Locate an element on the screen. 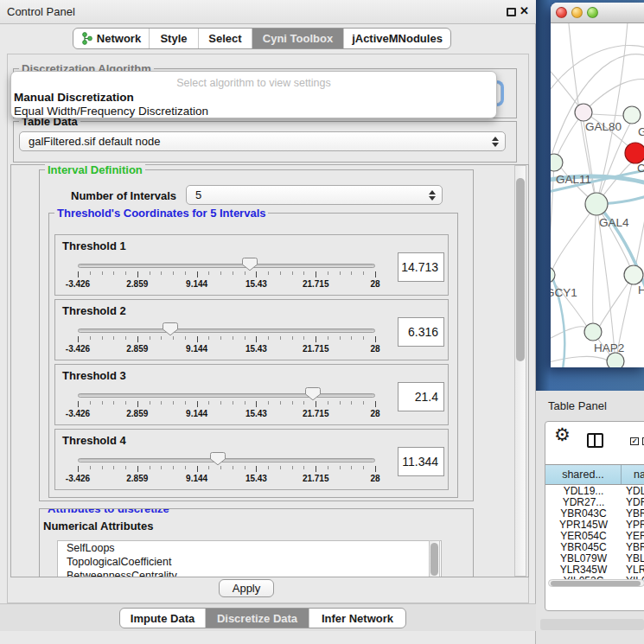 The height and width of the screenshot is (644, 644). threshold-2-slider is located at coordinates (226, 330).